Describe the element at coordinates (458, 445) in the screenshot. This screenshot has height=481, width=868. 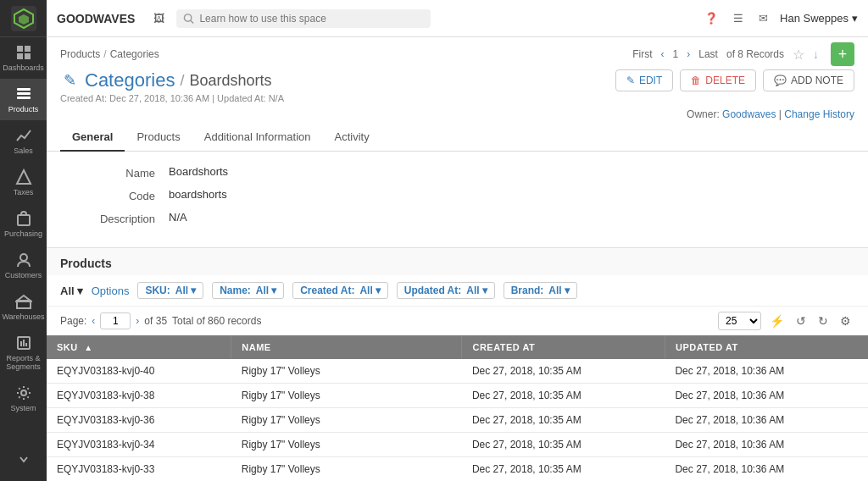
I see `table-row: EQYJV03183-kvj0-34 Rigby 17" Volleys Dec…` at that location.